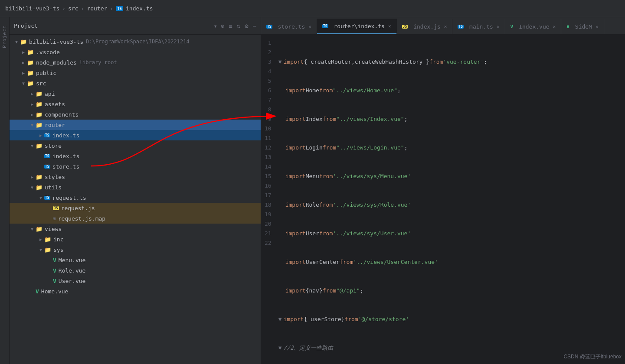 The image size is (625, 364). Describe the element at coordinates (32, 187) in the screenshot. I see `tree-arrow-utils: ▼` at that location.